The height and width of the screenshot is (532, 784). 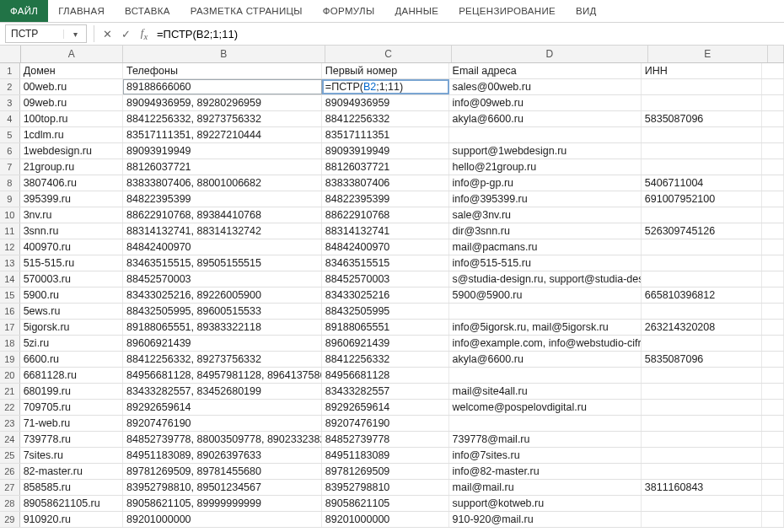 What do you see at coordinates (223, 487) in the screenshot?
I see `cell: 83952798810, 89501234567` at bounding box center [223, 487].